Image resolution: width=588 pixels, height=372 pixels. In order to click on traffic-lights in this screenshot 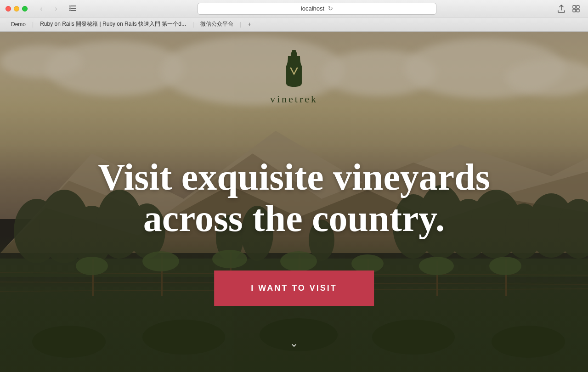, I will do `click(17, 9)`.